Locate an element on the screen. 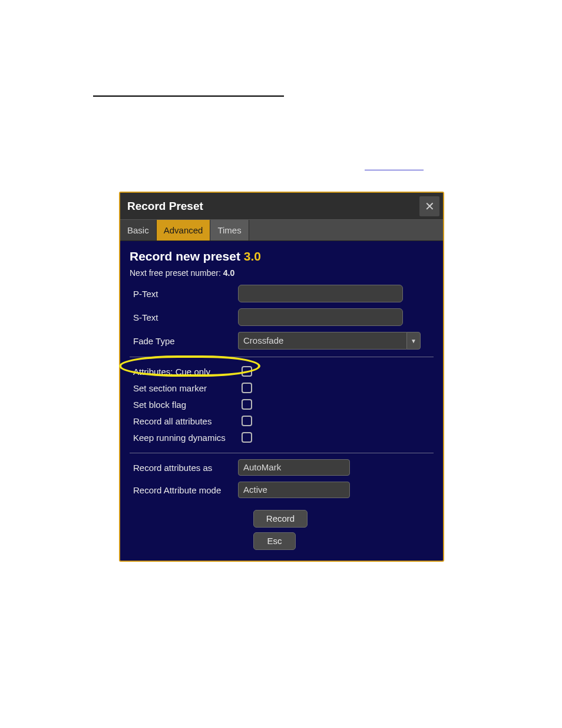 This screenshot has width=562, height=728. fade-type-select: Crossfade ▼ is located at coordinates (329, 341).